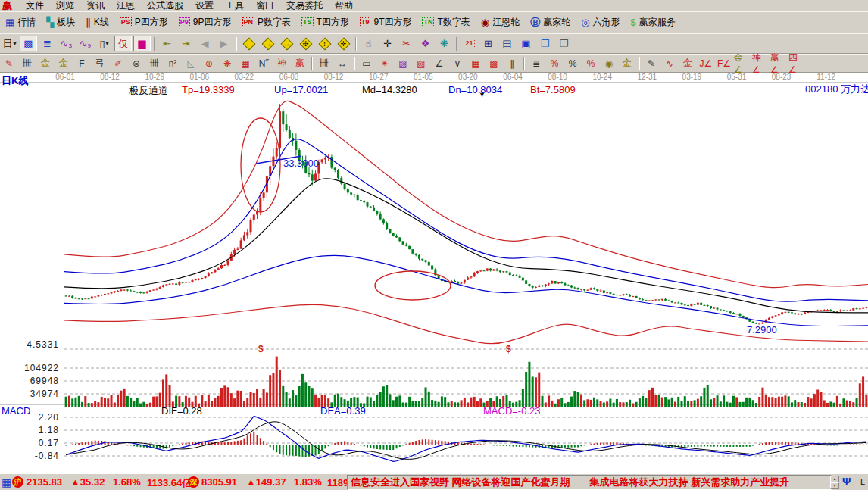 The height and width of the screenshot is (490, 868). I want to click on nav-first-button: ⇤, so click(167, 44).